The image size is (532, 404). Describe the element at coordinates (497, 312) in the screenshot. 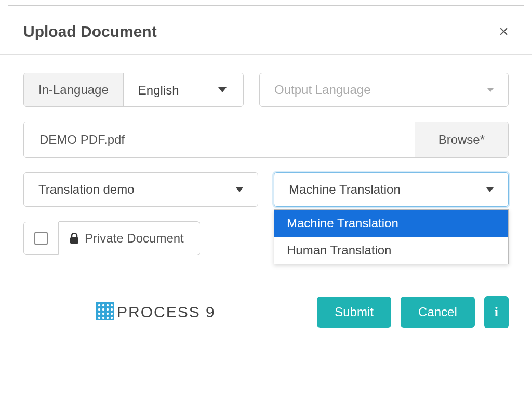

I see `info-button: i` at that location.